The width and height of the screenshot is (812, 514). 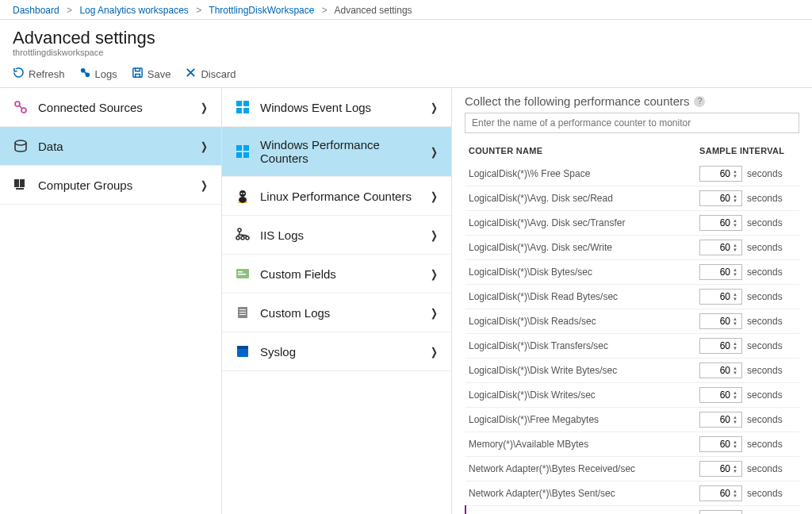 What do you see at coordinates (633, 273) in the screenshot?
I see `counter-row: LogicalDisk(*)\Disk Bytes/sec▲▼seconds` at bounding box center [633, 273].